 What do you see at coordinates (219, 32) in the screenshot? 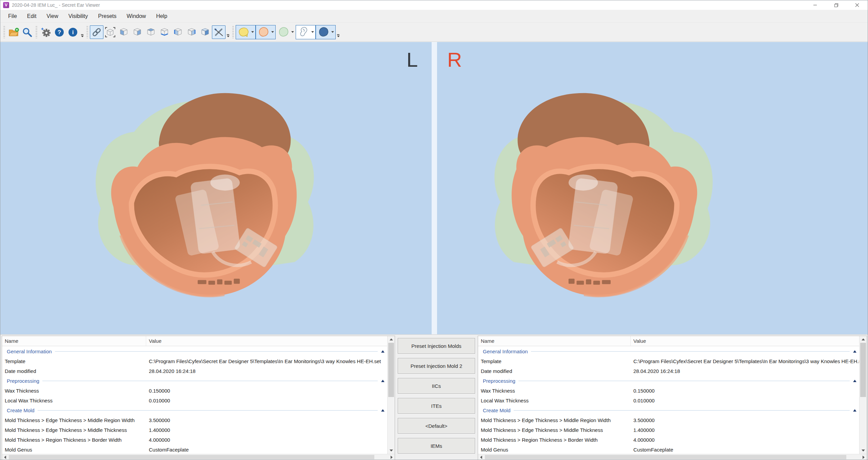
I see `toggle-slash-button` at bounding box center [219, 32].